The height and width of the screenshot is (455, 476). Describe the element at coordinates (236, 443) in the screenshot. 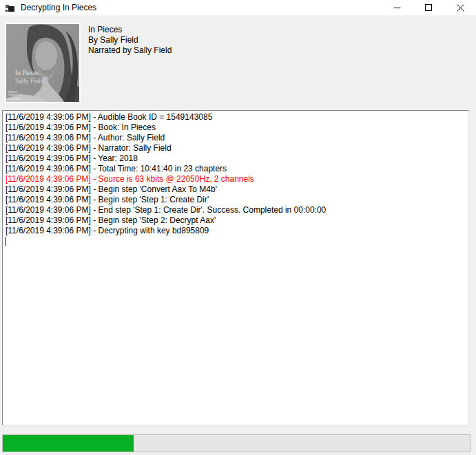

I see `progress-bar` at that location.